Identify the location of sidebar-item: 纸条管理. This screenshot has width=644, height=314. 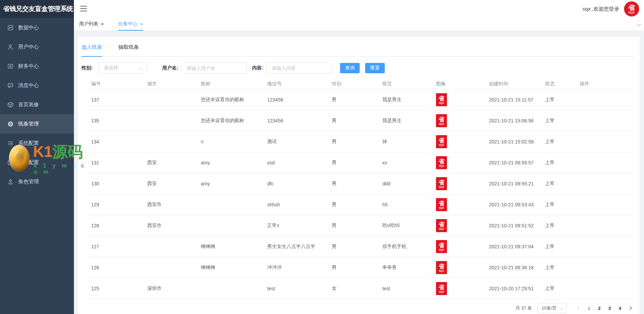
(37, 124).